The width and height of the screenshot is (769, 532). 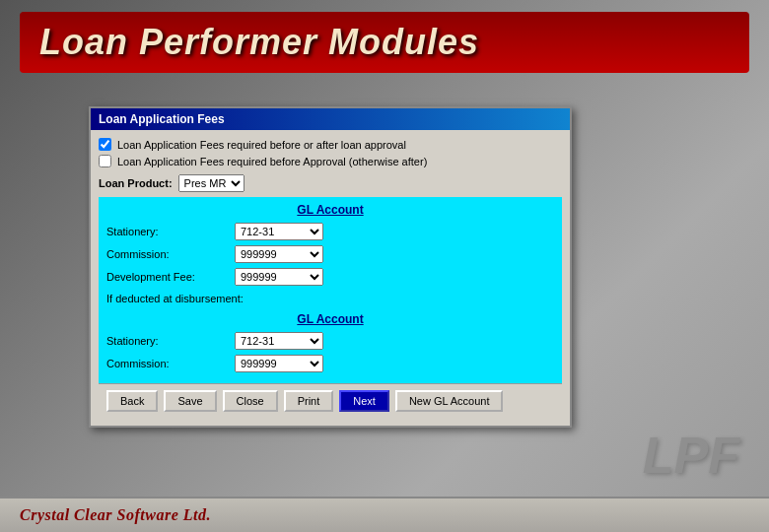 What do you see at coordinates (279, 277) in the screenshot?
I see `development-fee-select: 999999` at bounding box center [279, 277].